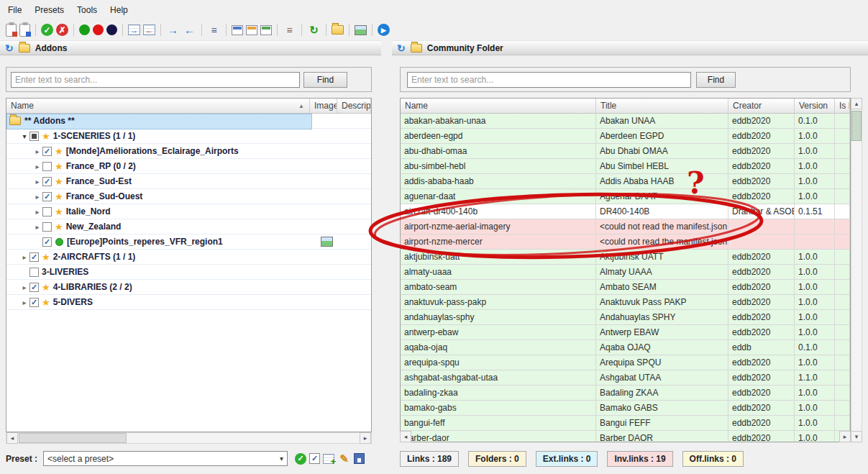 The image size is (868, 474). I want to click on menu-item-presets: Presets, so click(49, 10).